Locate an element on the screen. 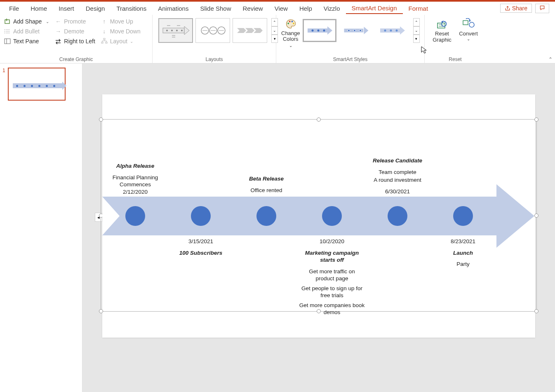  arrow-left-icon: ← is located at coordinates (58, 21).